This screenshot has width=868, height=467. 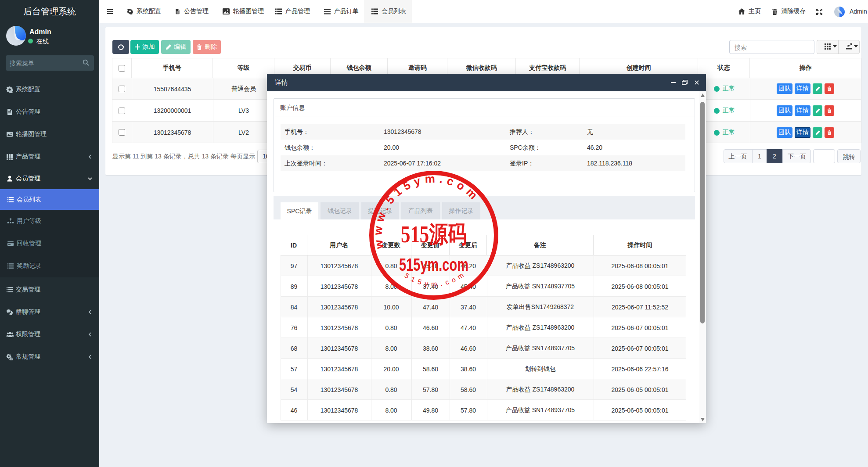 What do you see at coordinates (434, 265) in the screenshot?
I see `svg-text: 515ym.com` at bounding box center [434, 265].